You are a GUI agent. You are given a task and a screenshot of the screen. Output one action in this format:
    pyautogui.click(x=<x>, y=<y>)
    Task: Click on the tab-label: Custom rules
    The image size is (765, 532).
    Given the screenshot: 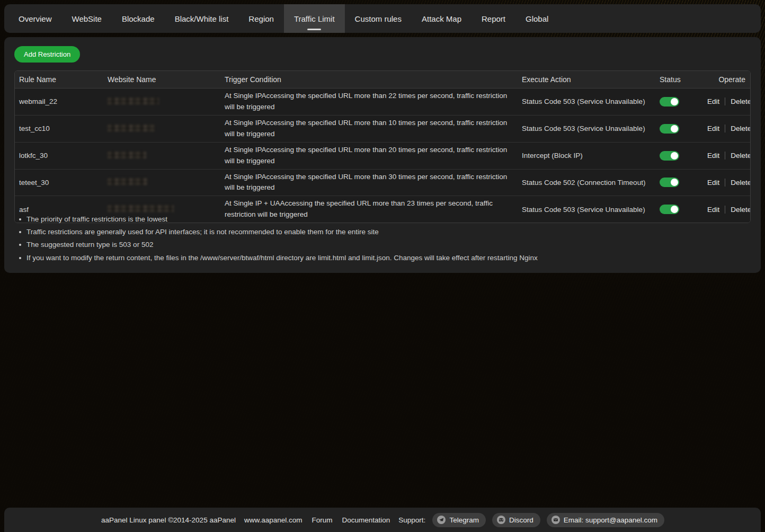 What is the action you would take?
    pyautogui.click(x=378, y=19)
    